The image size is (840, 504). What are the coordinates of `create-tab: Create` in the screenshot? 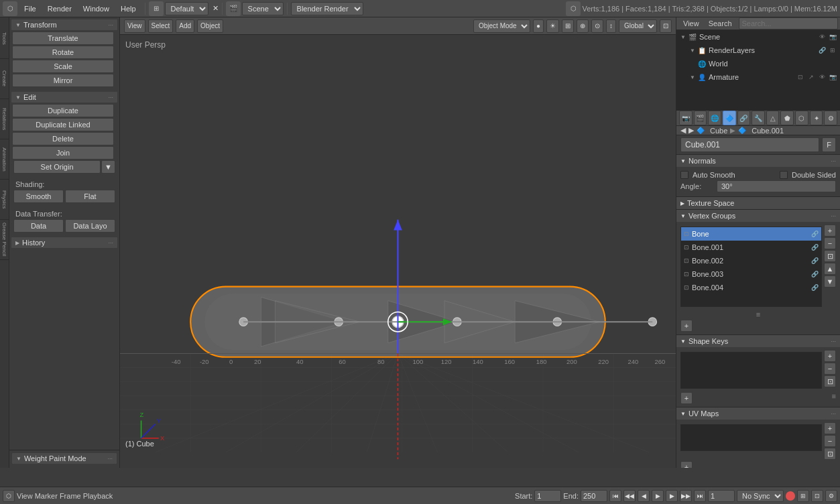 It's located at (5, 79).